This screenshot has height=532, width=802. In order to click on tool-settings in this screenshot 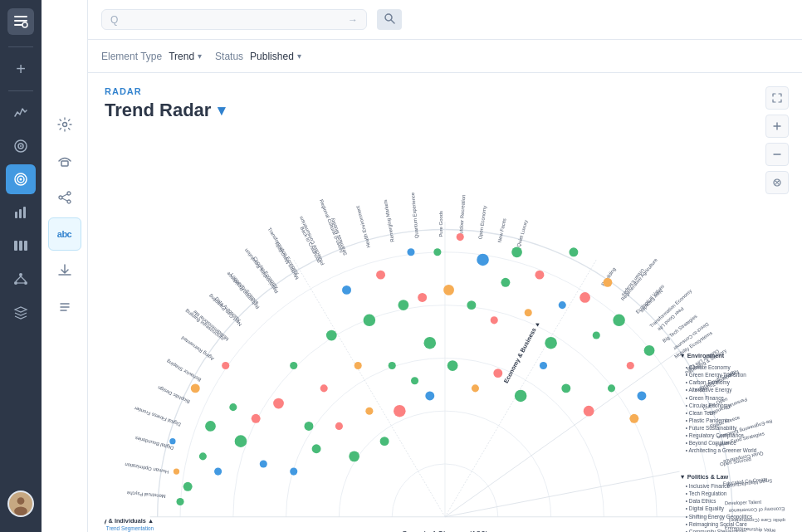, I will do `click(65, 124)`.